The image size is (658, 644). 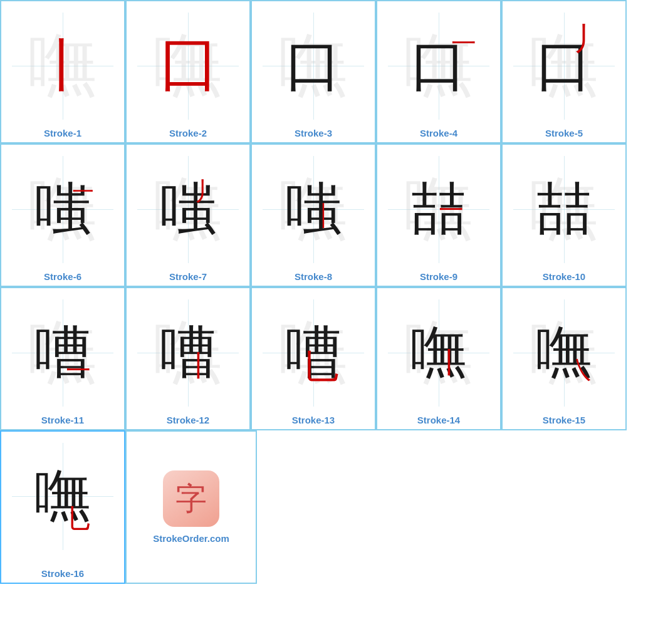 What do you see at coordinates (564, 66) in the screenshot?
I see `char-display-5: 口 丿` at bounding box center [564, 66].